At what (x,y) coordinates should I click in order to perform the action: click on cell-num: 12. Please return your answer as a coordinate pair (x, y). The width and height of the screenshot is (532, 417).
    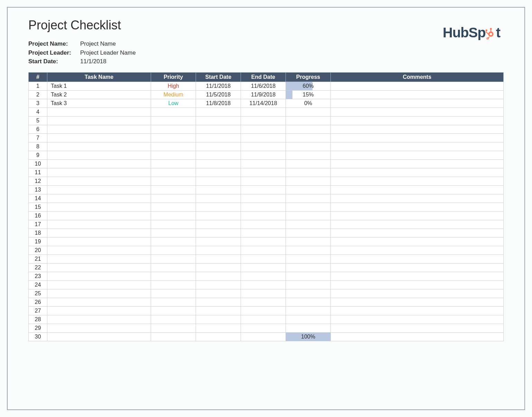
    Looking at the image, I should click on (38, 181).